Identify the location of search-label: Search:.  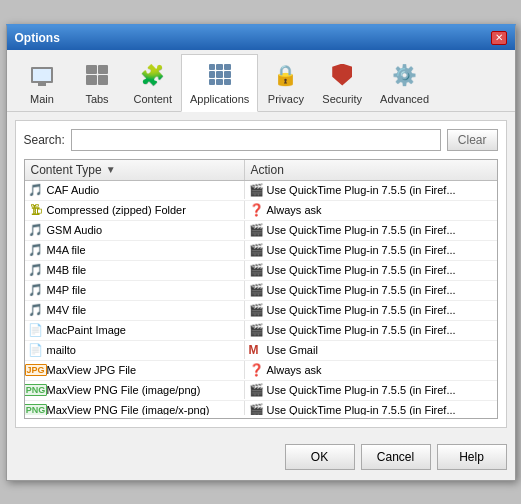
(44, 140).